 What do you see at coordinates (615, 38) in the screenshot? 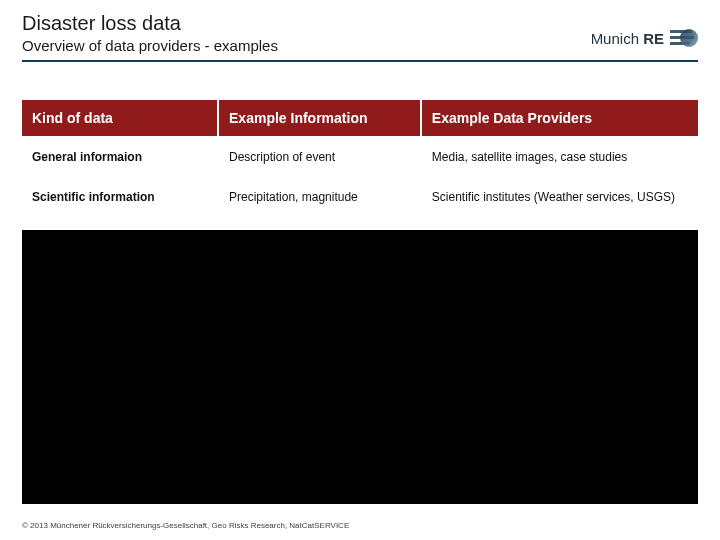
I see `brand-text-left: Munich` at bounding box center [615, 38].